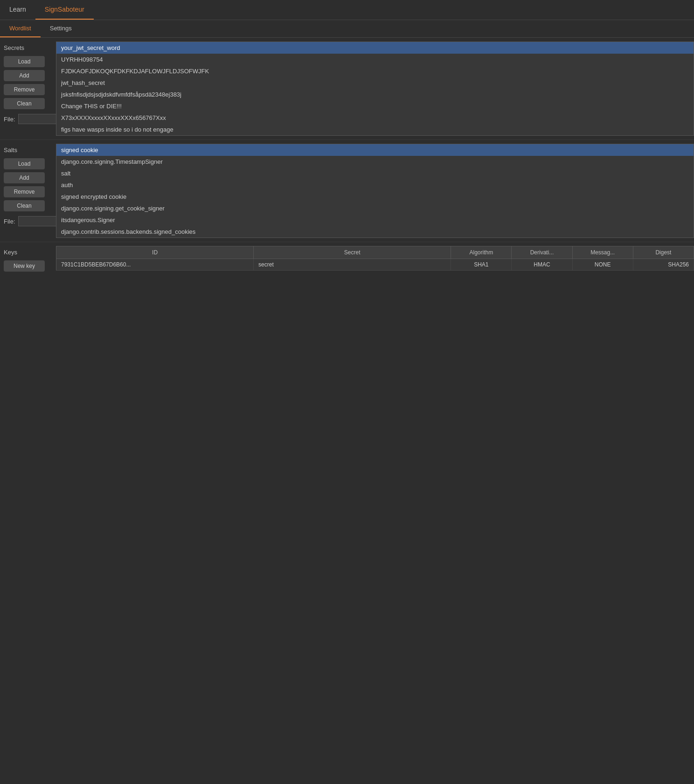 The image size is (694, 784). Describe the element at coordinates (375, 174) in the screenshot. I see `salts-list-item: salt` at that location.